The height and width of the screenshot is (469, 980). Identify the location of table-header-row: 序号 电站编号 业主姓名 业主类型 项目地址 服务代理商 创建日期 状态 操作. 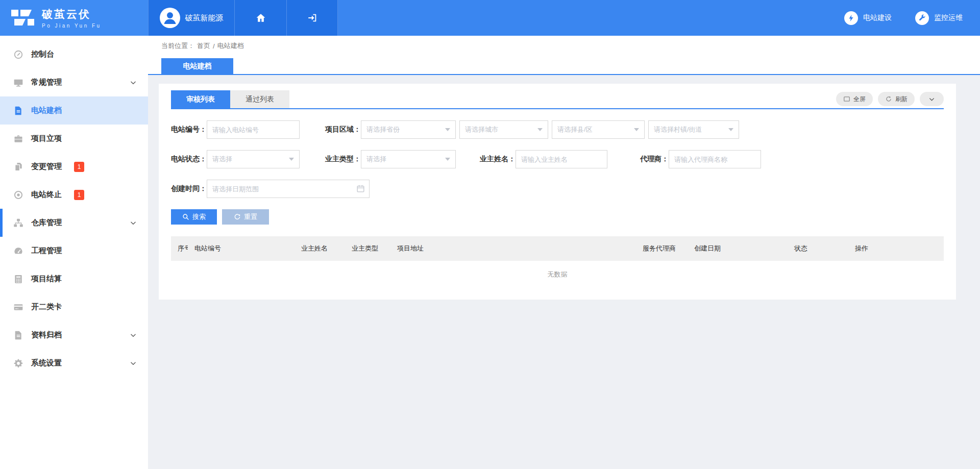
(557, 249).